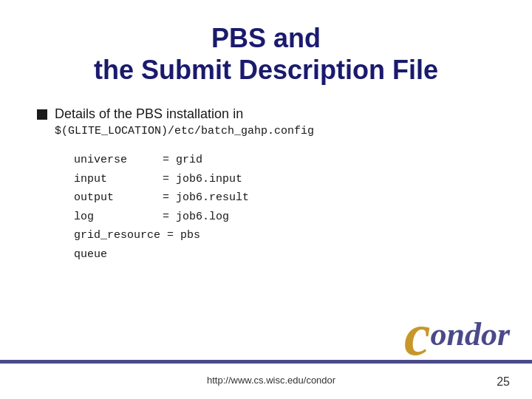 Image resolution: width=532 pixels, height=399 pixels. Describe the element at coordinates (266, 69) in the screenshot. I see `title-line2: the Submit Description File` at that location.